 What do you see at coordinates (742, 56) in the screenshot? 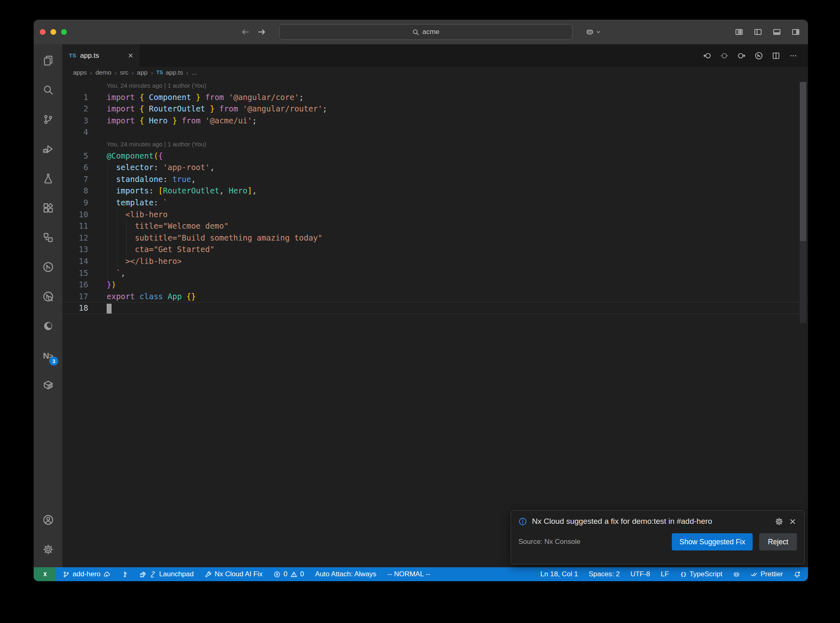
I see `nav-forward-circle-button` at bounding box center [742, 56].